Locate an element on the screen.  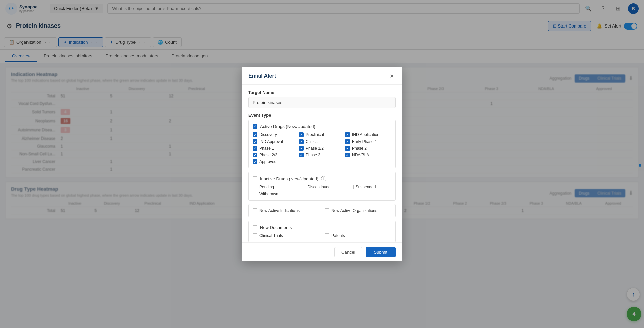
checkbox-suspended: Suspended is located at coordinates (370, 187).